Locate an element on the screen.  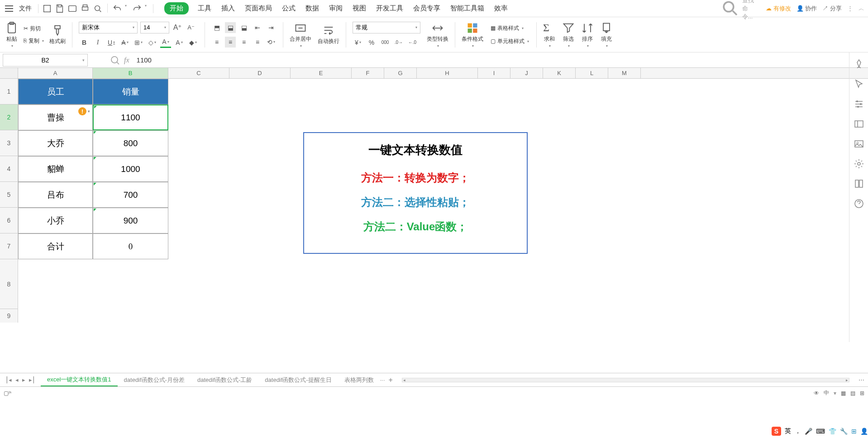
name-box: B2 ▾ is located at coordinates (45, 60).